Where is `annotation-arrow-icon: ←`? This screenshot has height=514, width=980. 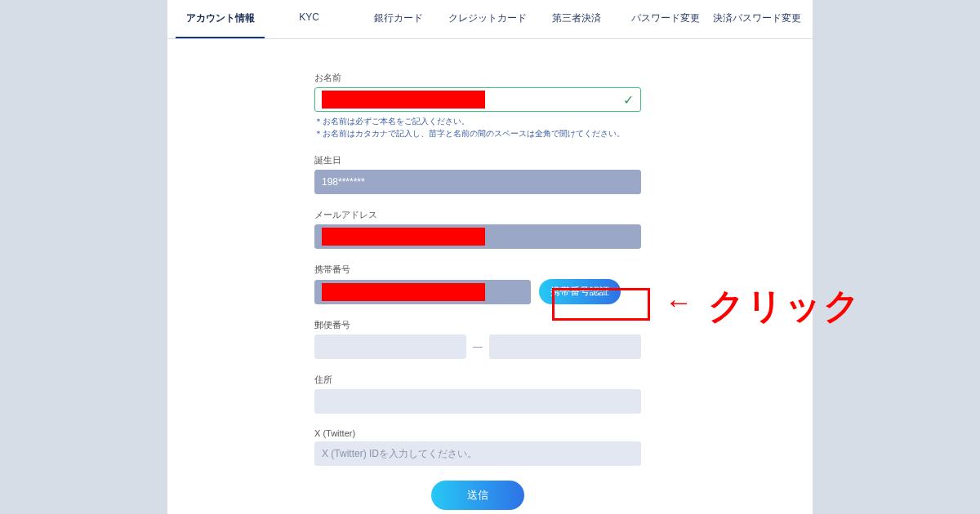
annotation-arrow-icon: ← is located at coordinates (679, 302).